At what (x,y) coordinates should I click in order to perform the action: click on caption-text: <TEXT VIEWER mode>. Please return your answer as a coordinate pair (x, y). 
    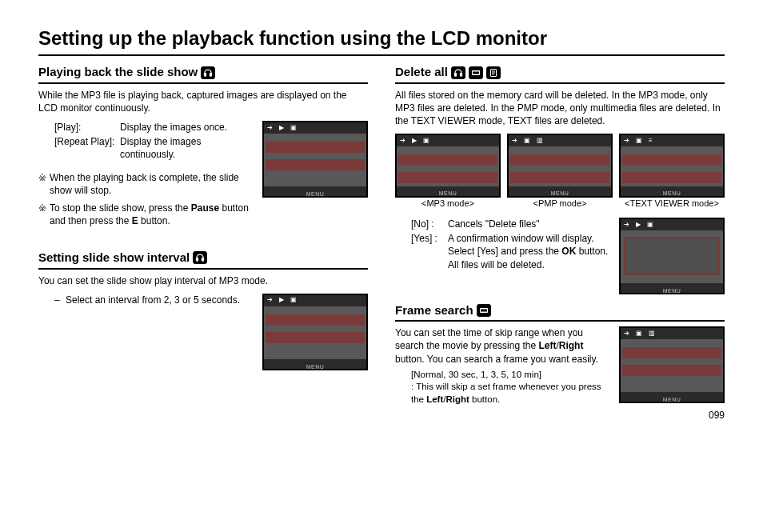
    Looking at the image, I should click on (672, 203).